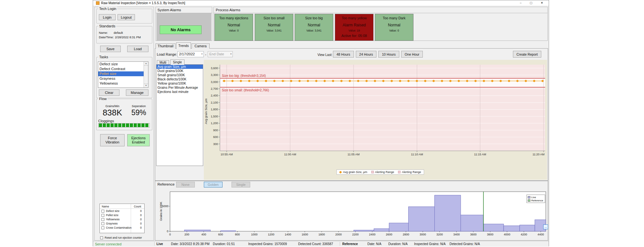 The height and width of the screenshot is (247, 644). Describe the element at coordinates (180, 92) in the screenshot. I see `series-item: Ejections last minute` at that location.